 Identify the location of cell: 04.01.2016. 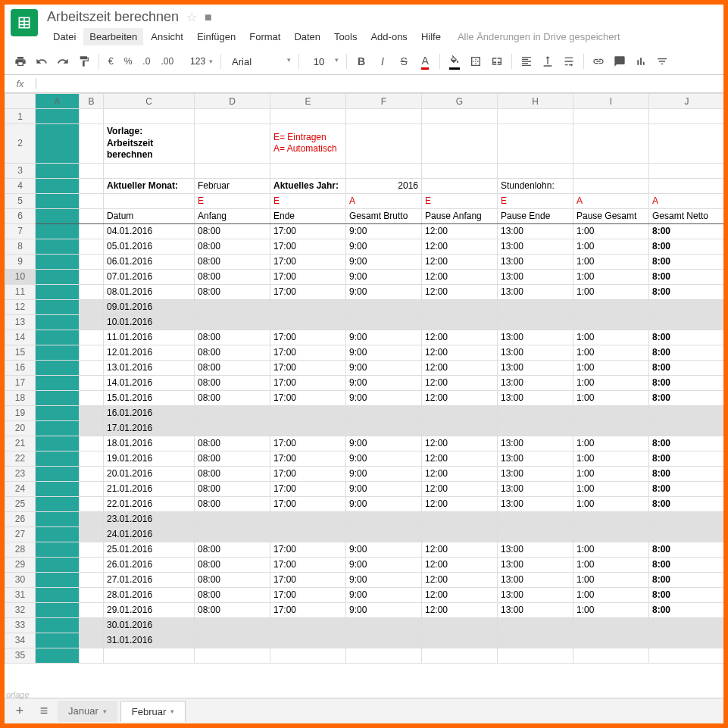
(149, 231).